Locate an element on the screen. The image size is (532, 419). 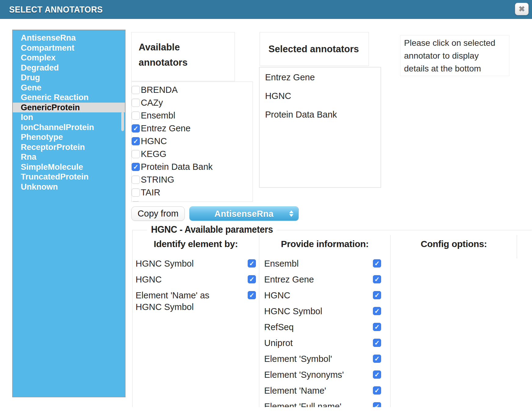
available-annotator-protein-data-bank: ✓Protein Data Bank is located at coordinates (192, 167).